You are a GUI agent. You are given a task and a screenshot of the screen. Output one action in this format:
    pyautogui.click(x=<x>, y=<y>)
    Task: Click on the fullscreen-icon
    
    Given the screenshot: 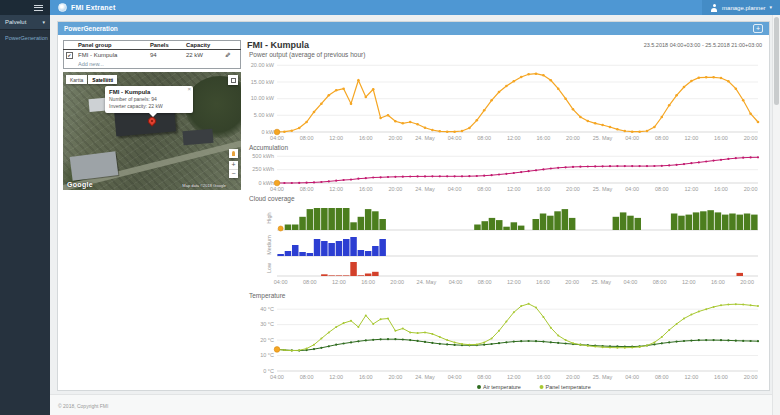 What is the action you would take?
    pyautogui.click(x=233, y=80)
    